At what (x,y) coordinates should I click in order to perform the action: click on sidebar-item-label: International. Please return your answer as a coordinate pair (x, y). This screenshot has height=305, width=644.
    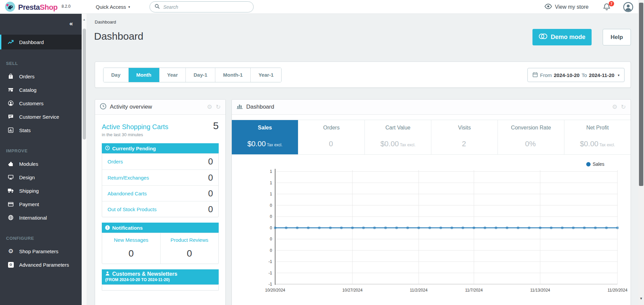
    Looking at the image, I should click on (33, 218).